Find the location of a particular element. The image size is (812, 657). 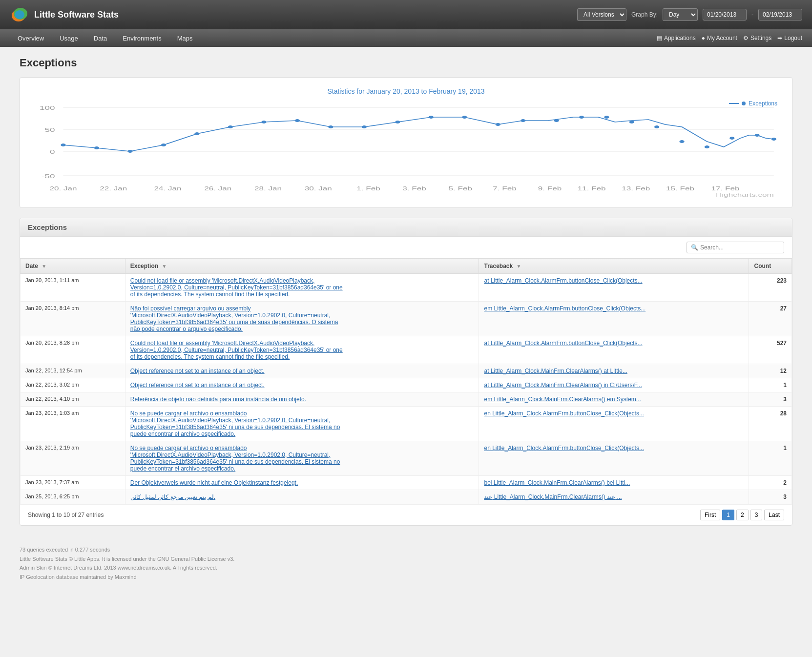

col-traceback: Traceback ▼ is located at coordinates (614, 267).